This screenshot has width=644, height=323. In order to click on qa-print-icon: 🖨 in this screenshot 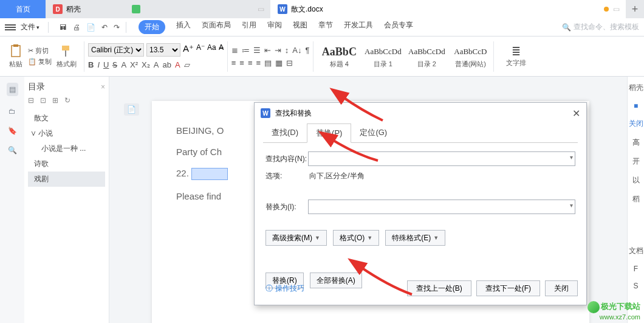, I will do `click(77, 27)`.